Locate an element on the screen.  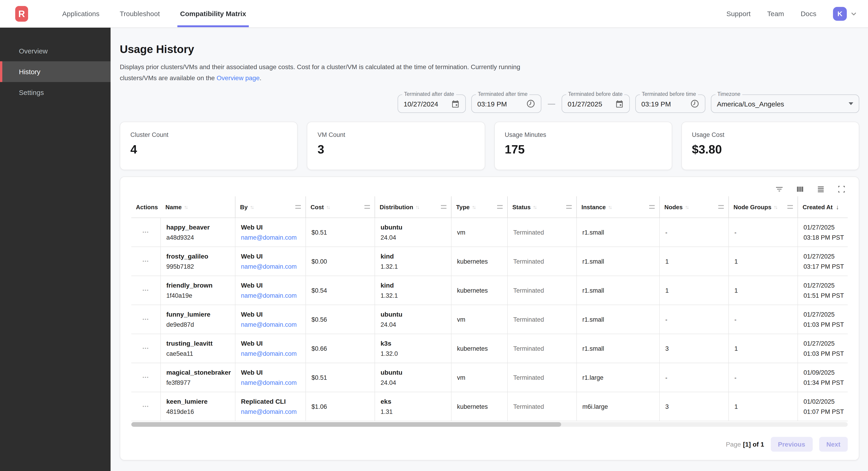
actions-cell: ••• is located at coordinates (146, 378).